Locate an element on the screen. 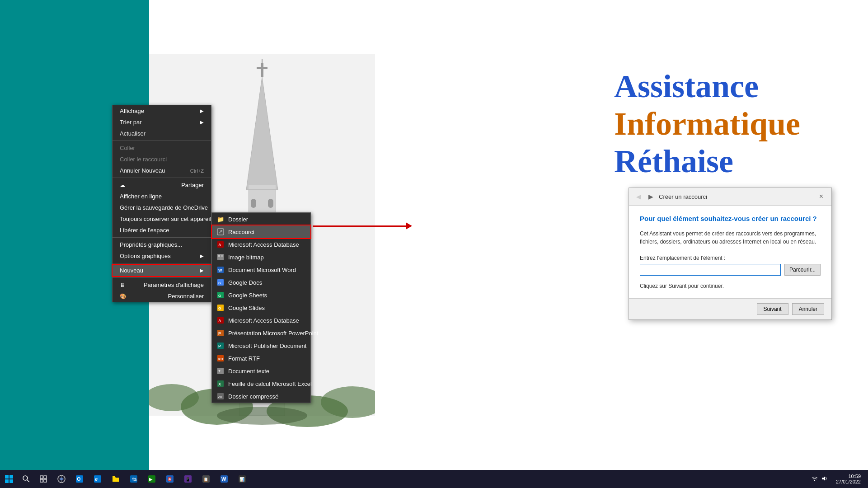  submenu-texte: T Document texte is located at coordinates (261, 371).